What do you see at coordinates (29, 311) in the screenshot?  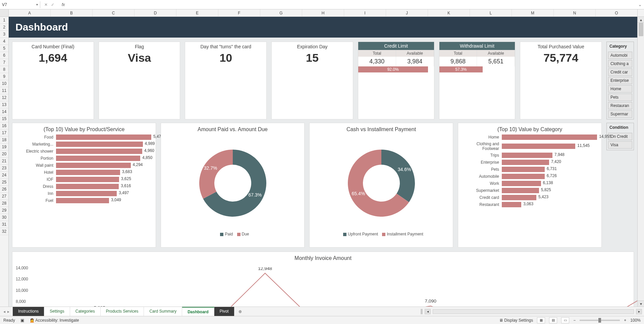 I see `sheet-tab: Instructions` at bounding box center [29, 311].